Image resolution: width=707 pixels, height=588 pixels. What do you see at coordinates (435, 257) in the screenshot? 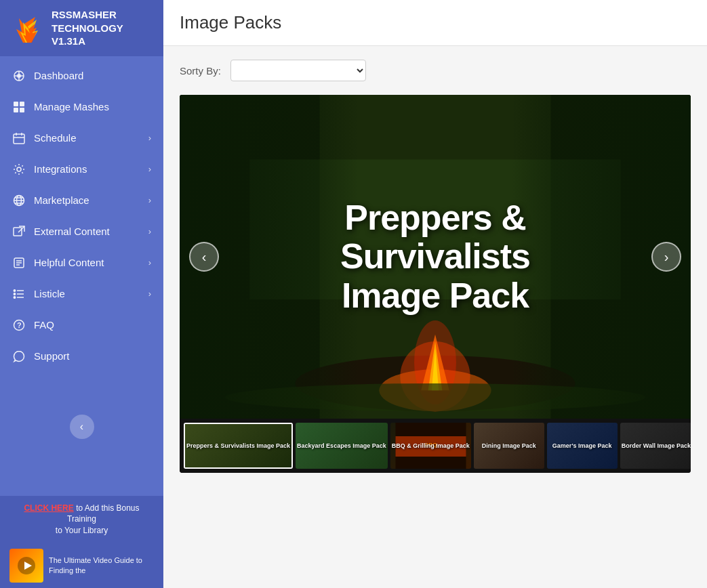
I see `carousel-slide-text: Preppers &SurvivalistsImage Pack` at bounding box center [435, 257].